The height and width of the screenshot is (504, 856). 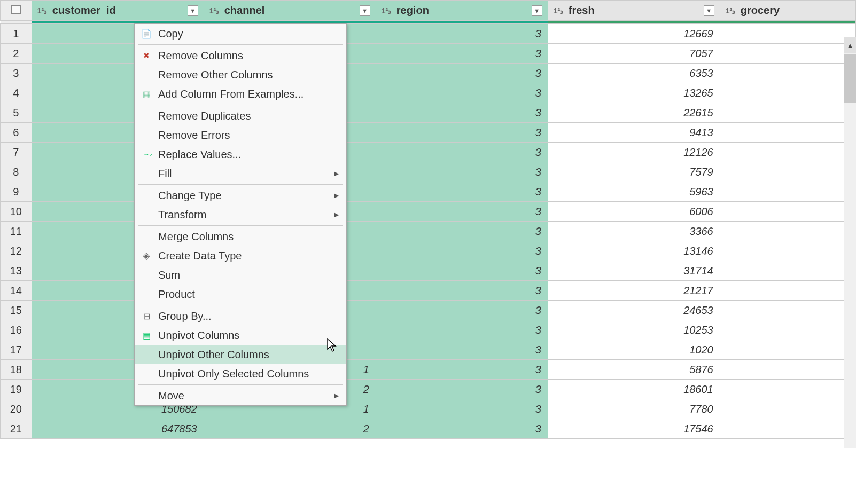 What do you see at coordinates (16, 74) in the screenshot?
I see `row-number: 3` at bounding box center [16, 74].